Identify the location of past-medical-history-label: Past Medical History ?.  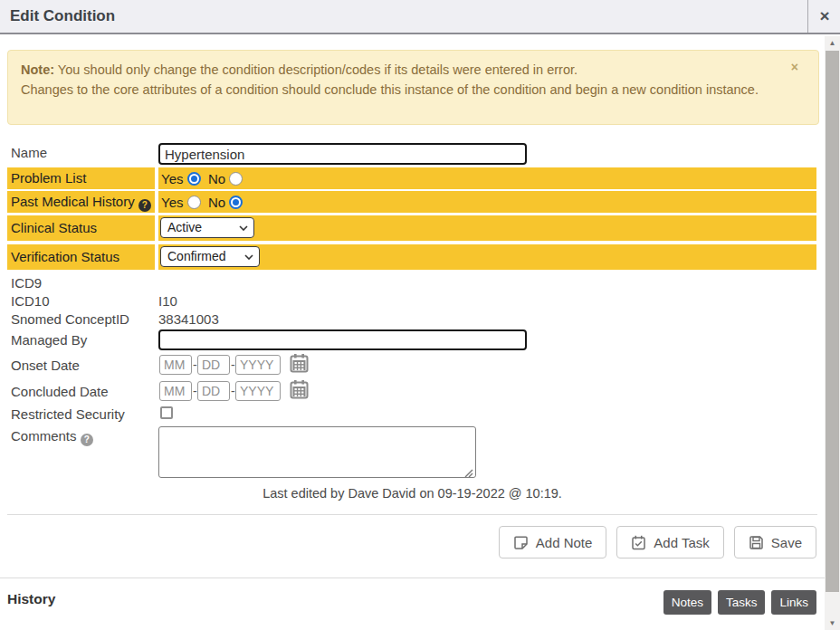
(81, 202).